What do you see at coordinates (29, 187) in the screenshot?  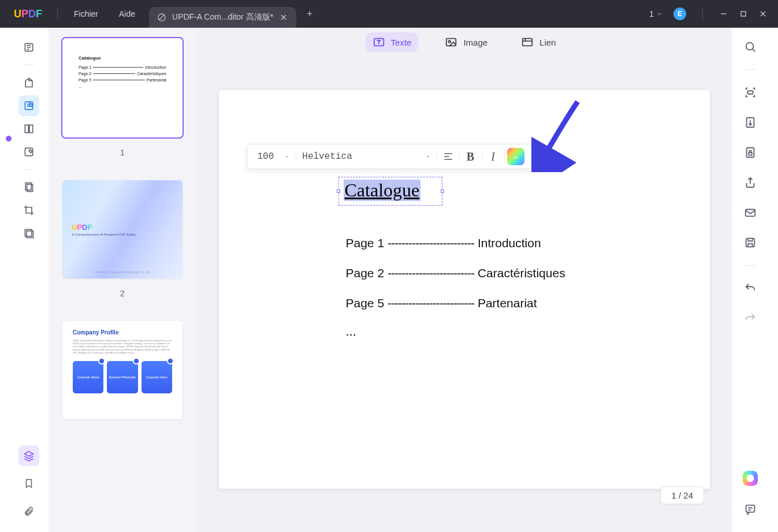 I see `pages-tool-button` at bounding box center [29, 187].